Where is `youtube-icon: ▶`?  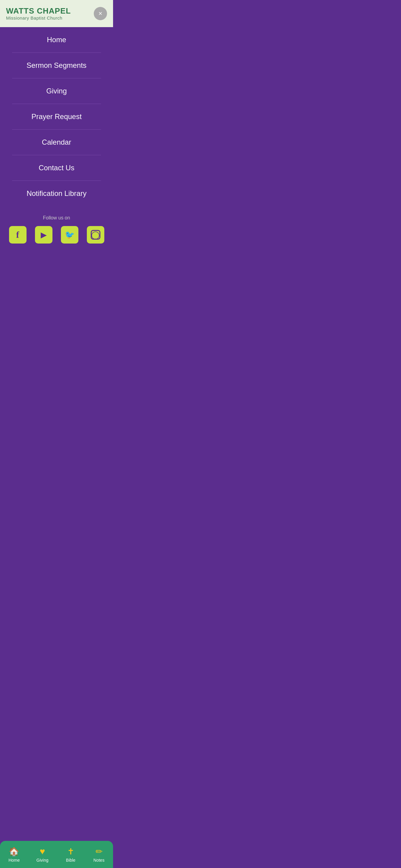 youtube-icon: ▶ is located at coordinates (44, 235).